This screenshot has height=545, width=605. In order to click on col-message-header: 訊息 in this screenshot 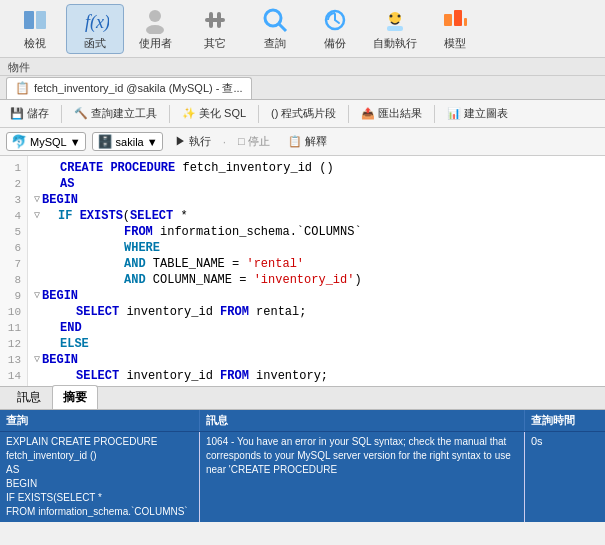, I will do `click(362, 420)`.